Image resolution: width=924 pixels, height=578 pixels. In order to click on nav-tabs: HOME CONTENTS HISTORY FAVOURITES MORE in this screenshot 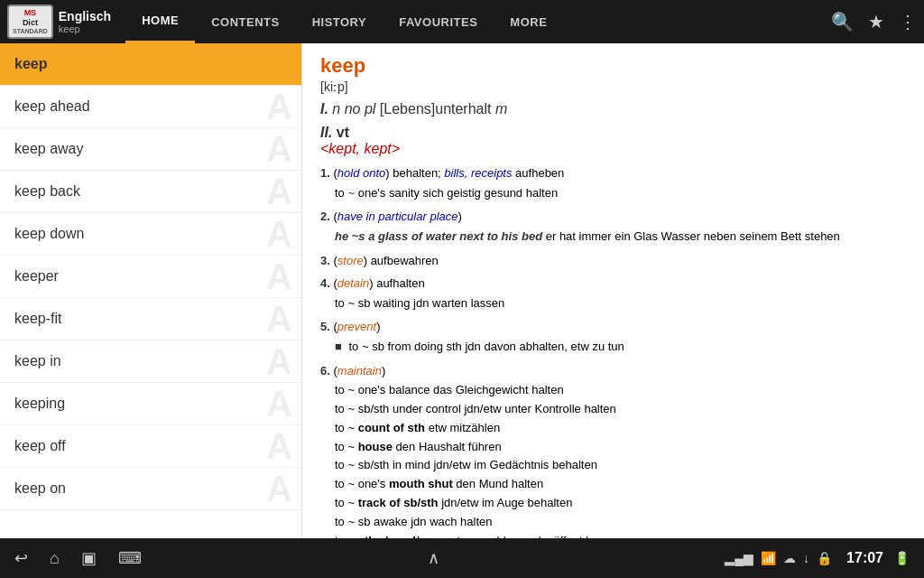, I will do `click(478, 22)`.